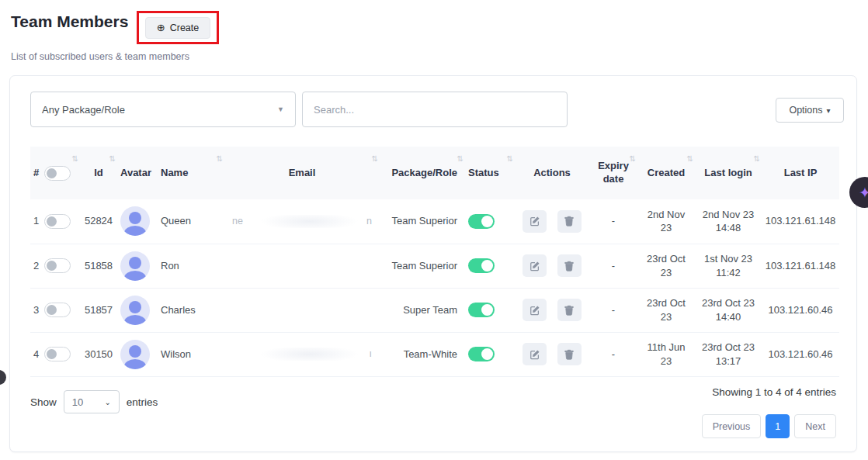  What do you see at coordinates (99, 310) in the screenshot?
I see `member-id: 51857` at bounding box center [99, 310].